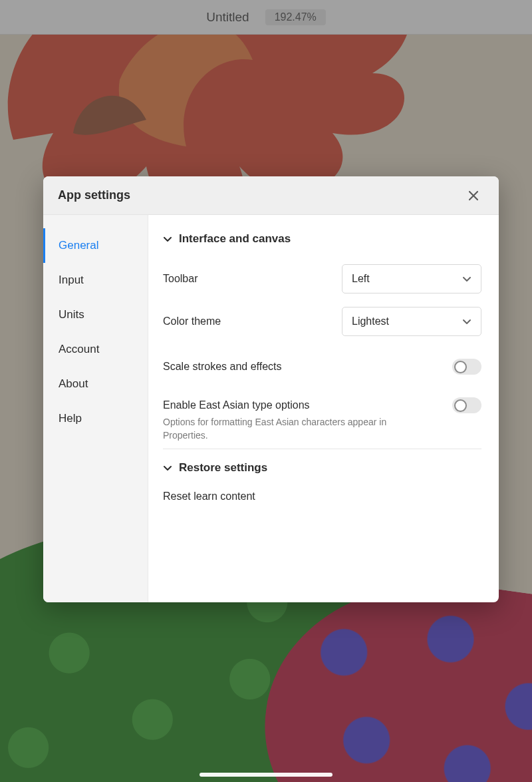 The width and height of the screenshot is (532, 782). I want to click on scale-strokes-toggle, so click(467, 367).